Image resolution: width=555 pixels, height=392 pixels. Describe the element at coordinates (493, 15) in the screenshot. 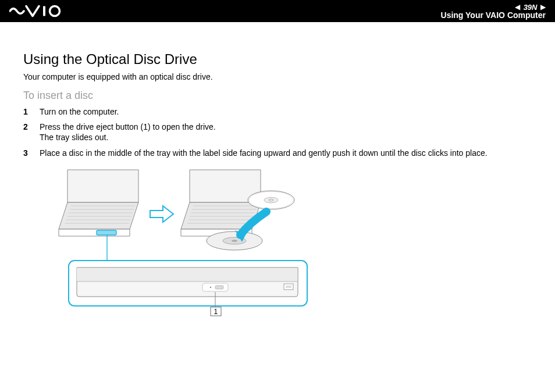

I see `section-label: Using Your VAIO Computer` at that location.